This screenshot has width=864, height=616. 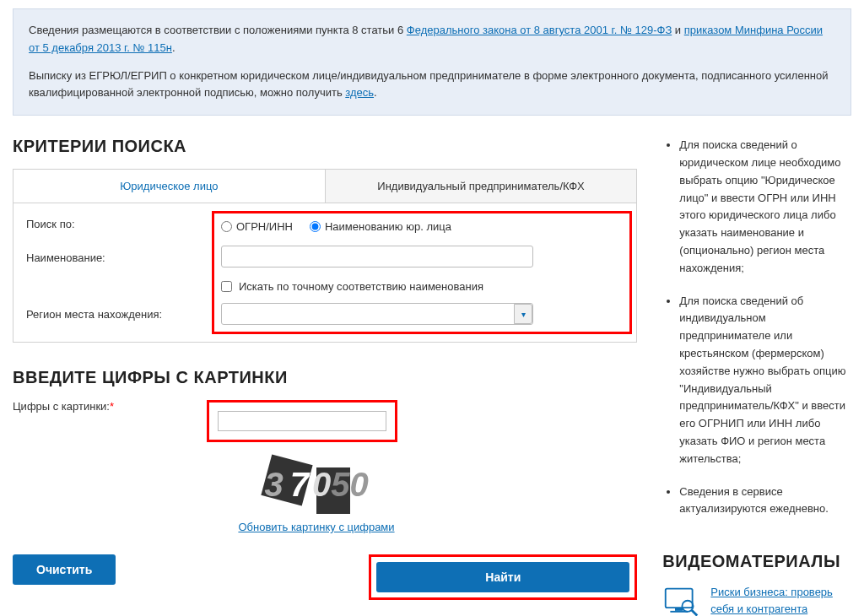 What do you see at coordinates (678, 30) in the screenshot?
I see `info-text: и` at bounding box center [678, 30].